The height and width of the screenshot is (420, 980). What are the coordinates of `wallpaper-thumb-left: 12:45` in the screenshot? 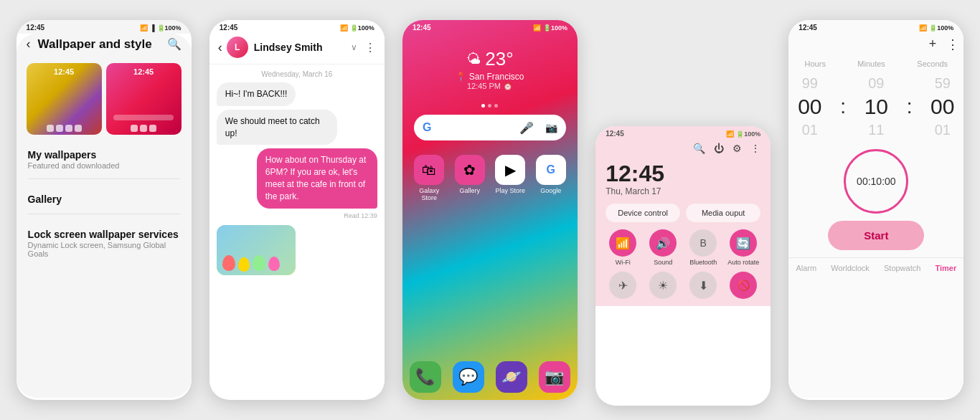 It's located at (65, 99).